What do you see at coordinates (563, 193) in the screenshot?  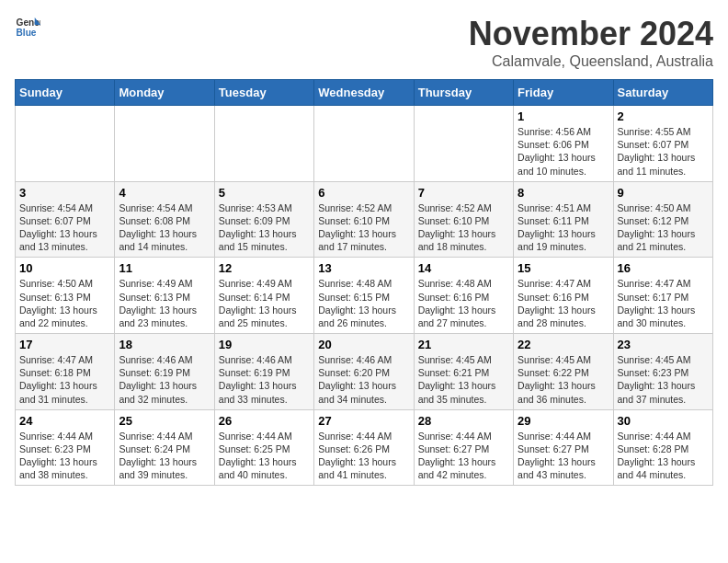 I see `day-number: 8` at bounding box center [563, 193].